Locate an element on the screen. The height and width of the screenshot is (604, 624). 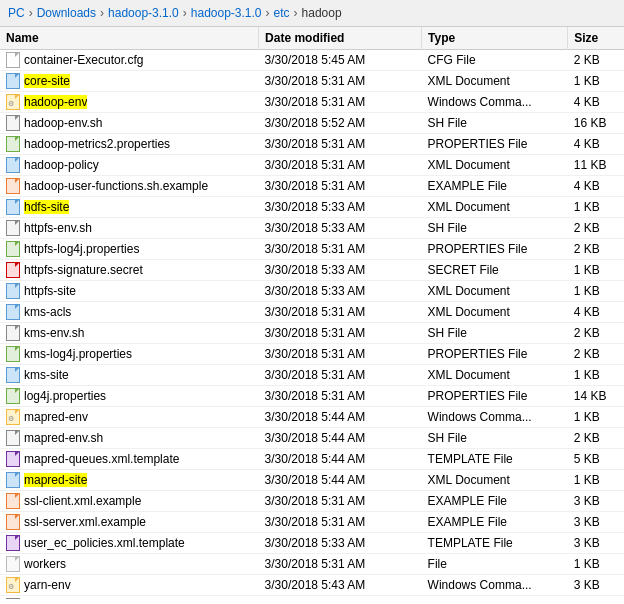
table-row: mapred-env.sh3/30/2018 5:44 AMSH File2 K… is located at coordinates (312, 438).